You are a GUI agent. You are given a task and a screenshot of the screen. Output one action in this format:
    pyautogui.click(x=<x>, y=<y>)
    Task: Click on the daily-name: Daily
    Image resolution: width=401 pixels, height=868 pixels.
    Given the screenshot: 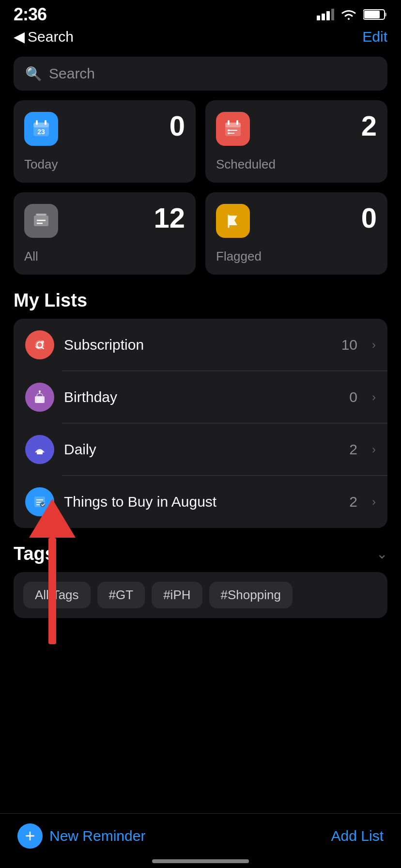 What is the action you would take?
    pyautogui.click(x=201, y=450)
    